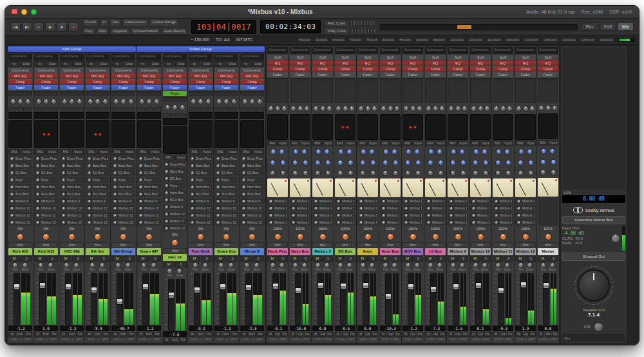  Describe the element at coordinates (345, 251) in the screenshot. I see `strip-name: EG Bus` at that location.